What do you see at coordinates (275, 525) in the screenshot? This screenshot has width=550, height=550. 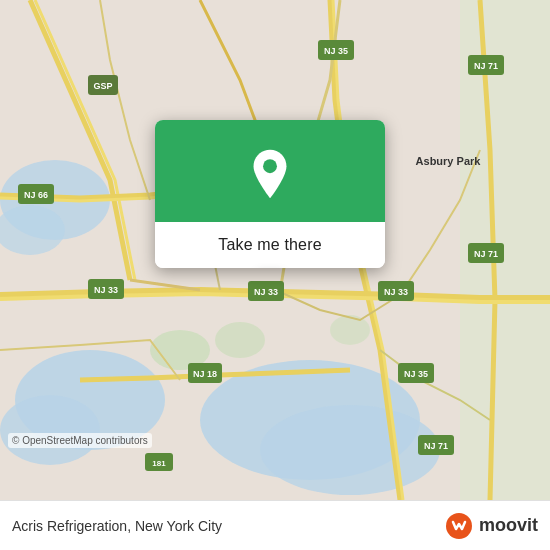 I see `bottom-bar: Acris Refrigeration, New York City moovi…` at bounding box center [275, 525].